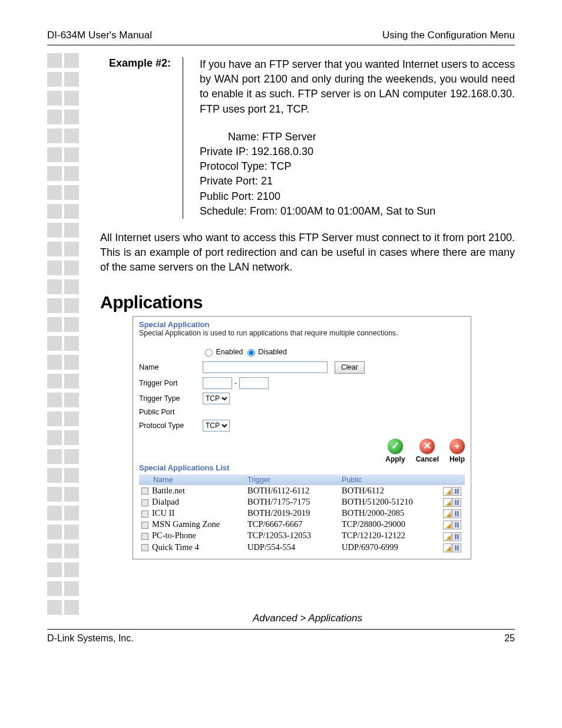 The height and width of the screenshot is (728, 562). What do you see at coordinates (171, 383) in the screenshot?
I see `trigger-port-label: Trigger Port` at bounding box center [171, 383].